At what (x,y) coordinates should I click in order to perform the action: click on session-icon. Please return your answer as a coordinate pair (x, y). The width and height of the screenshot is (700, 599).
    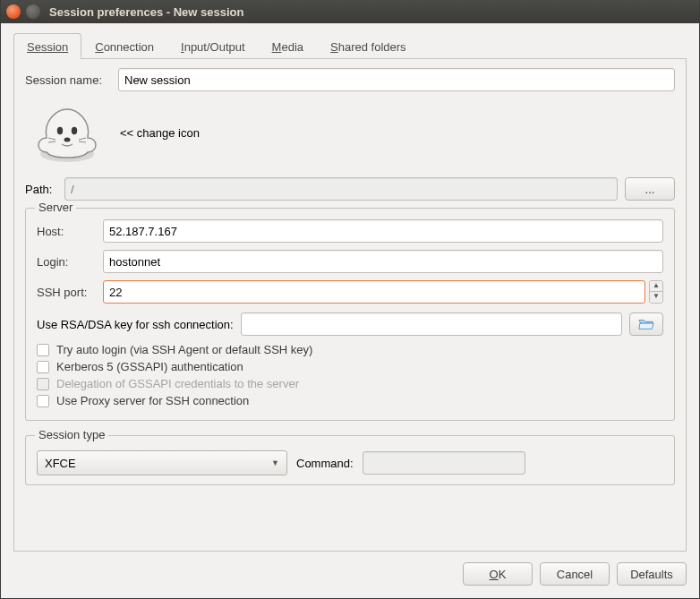
    Looking at the image, I should click on (67, 133).